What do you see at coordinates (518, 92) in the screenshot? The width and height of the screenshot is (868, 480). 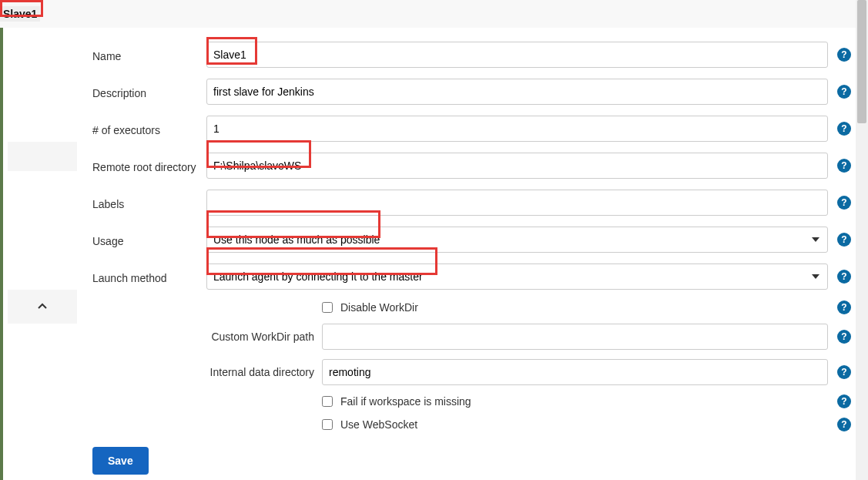 I see `input-description` at bounding box center [518, 92].